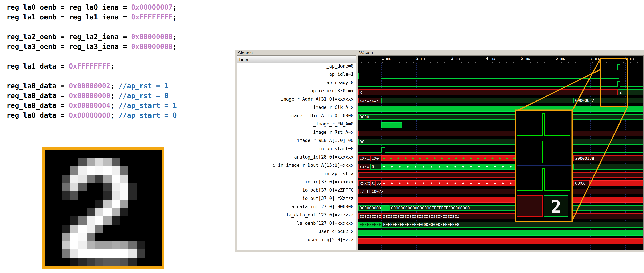 This screenshot has width=644, height=273. I want to click on wave-row-ap_idle, so click(501, 76).